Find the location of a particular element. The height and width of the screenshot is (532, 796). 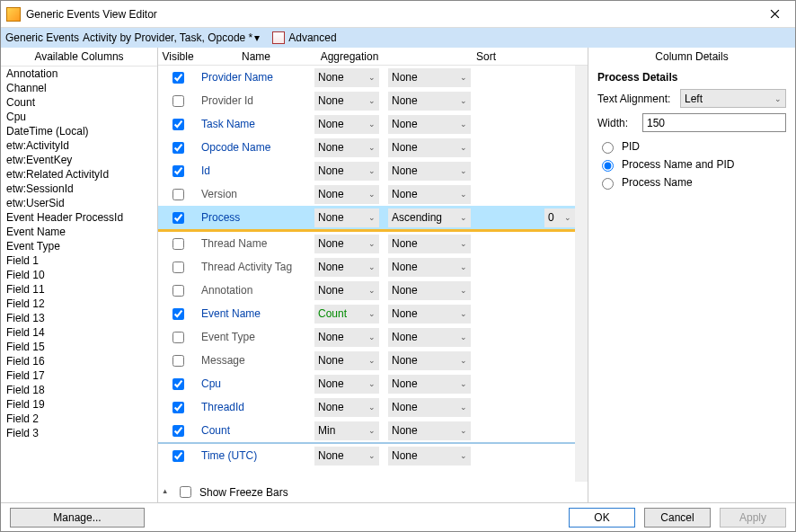

available-column-item: Count is located at coordinates (79, 102).